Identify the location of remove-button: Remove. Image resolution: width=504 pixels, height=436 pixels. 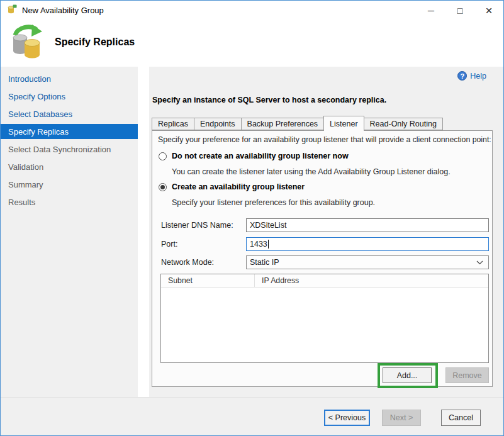
(467, 375).